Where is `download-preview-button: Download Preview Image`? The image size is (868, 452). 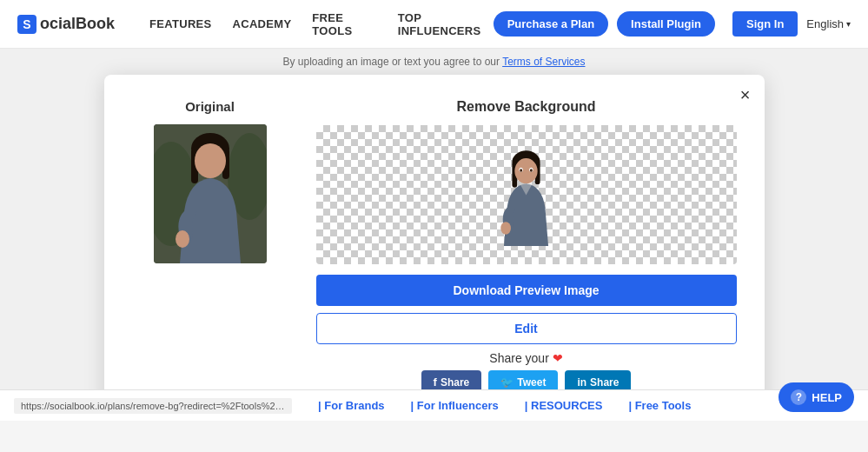
download-preview-button: Download Preview Image is located at coordinates (527, 290).